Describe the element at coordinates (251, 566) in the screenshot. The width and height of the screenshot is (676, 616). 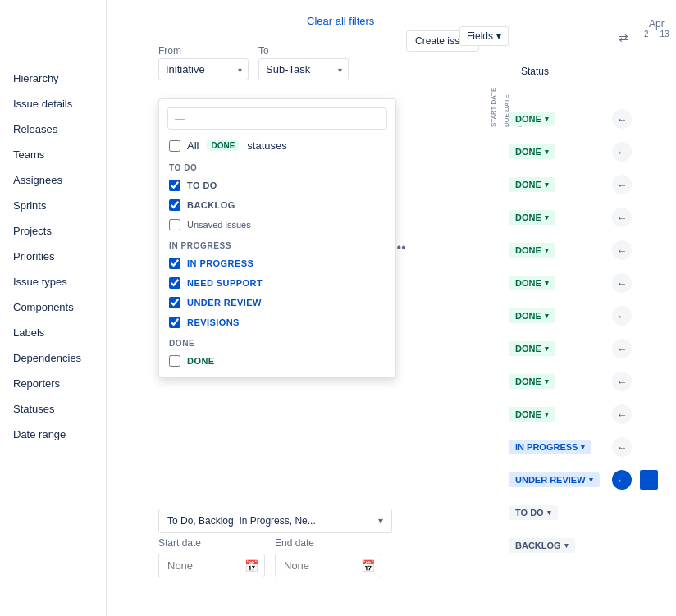
I see `calendar-icon-start: 📅` at that location.